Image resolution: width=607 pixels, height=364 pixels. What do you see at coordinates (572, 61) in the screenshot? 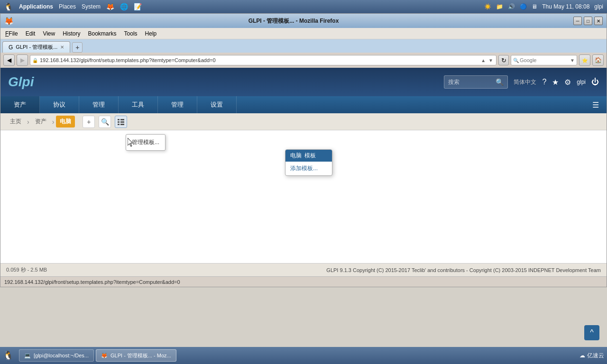
I see `search-dropdown-icon: ▼` at bounding box center [572, 61].